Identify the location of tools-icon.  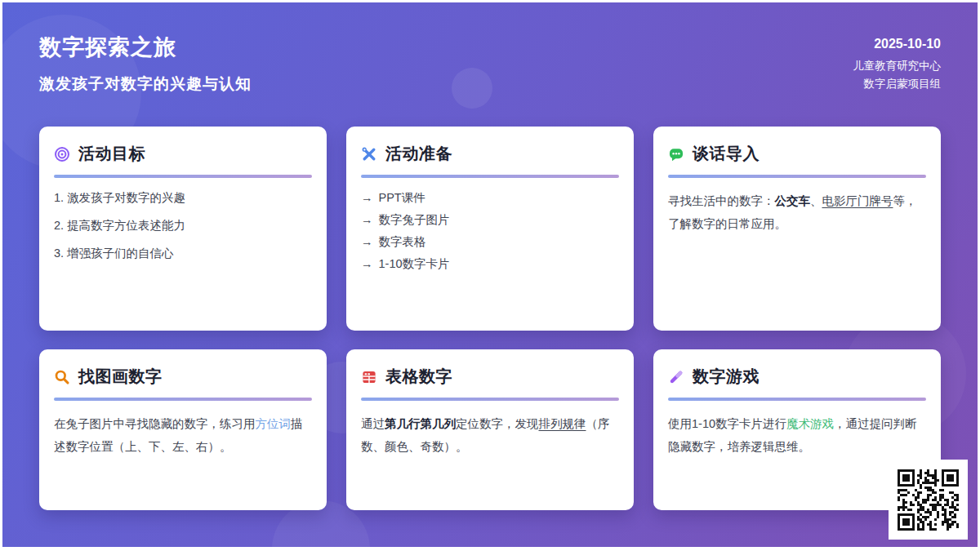
(369, 154).